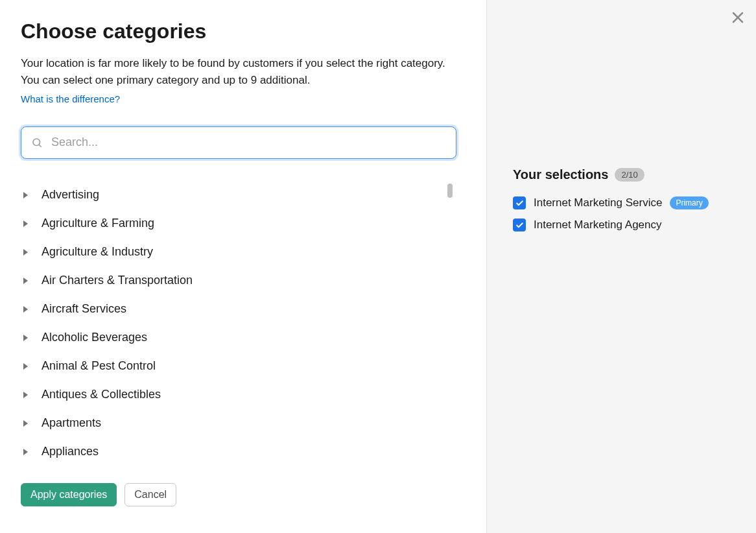 Image resolution: width=756 pixels, height=533 pixels. Describe the element at coordinates (629, 200) in the screenshot. I see `selections-wrapper: Your selections 2/10 Internet Marketing …` at that location.